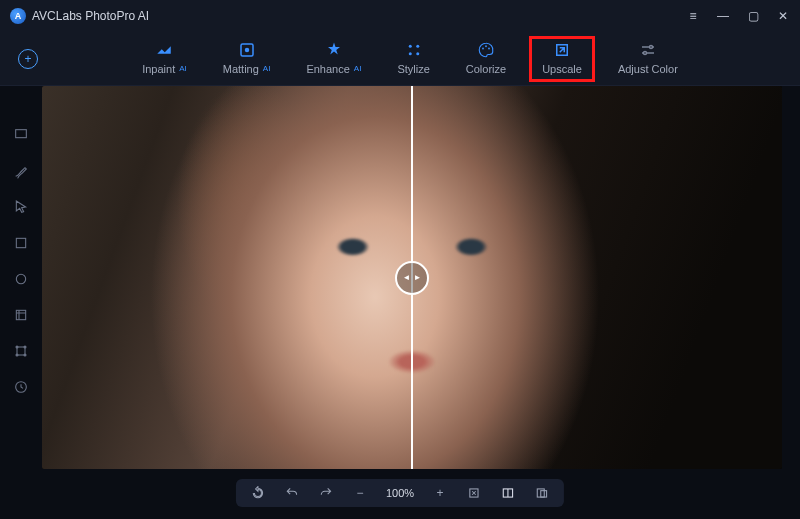 Image resolution: width=800 pixels, height=519 pixels. I want to click on upscale-icon, so click(562, 50).